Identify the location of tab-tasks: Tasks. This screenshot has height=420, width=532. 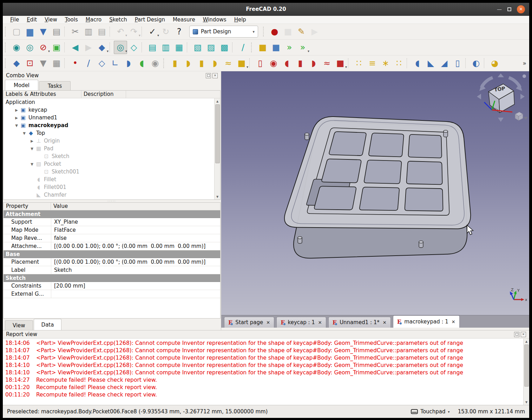
(55, 86).